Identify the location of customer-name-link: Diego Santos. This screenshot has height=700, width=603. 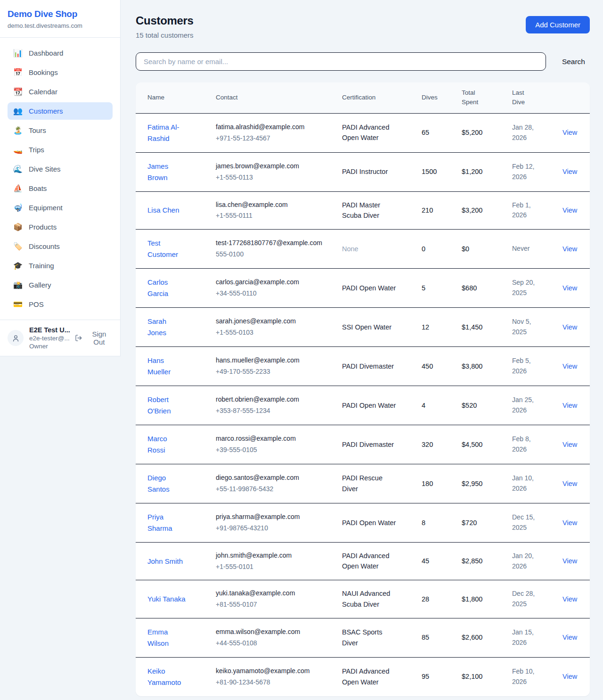
(167, 484).